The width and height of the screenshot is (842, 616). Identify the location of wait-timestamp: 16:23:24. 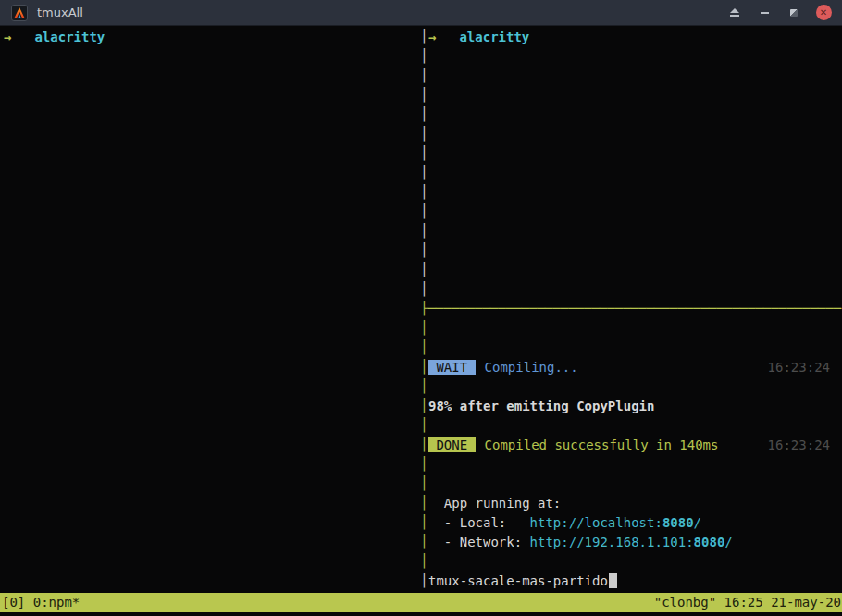
(799, 367).